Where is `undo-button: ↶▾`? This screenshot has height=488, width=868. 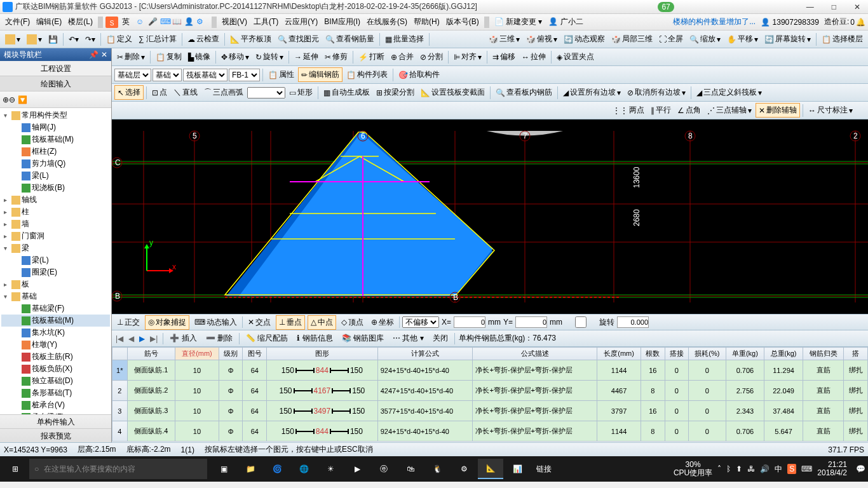
undo-button: ↶▾ is located at coordinates (74, 39).